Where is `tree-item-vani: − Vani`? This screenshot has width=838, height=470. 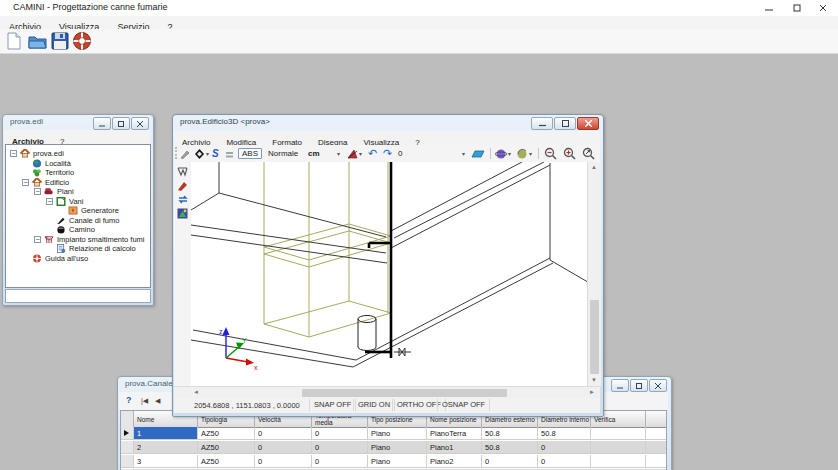
tree-item-vani: − Vani is located at coordinates (78, 202).